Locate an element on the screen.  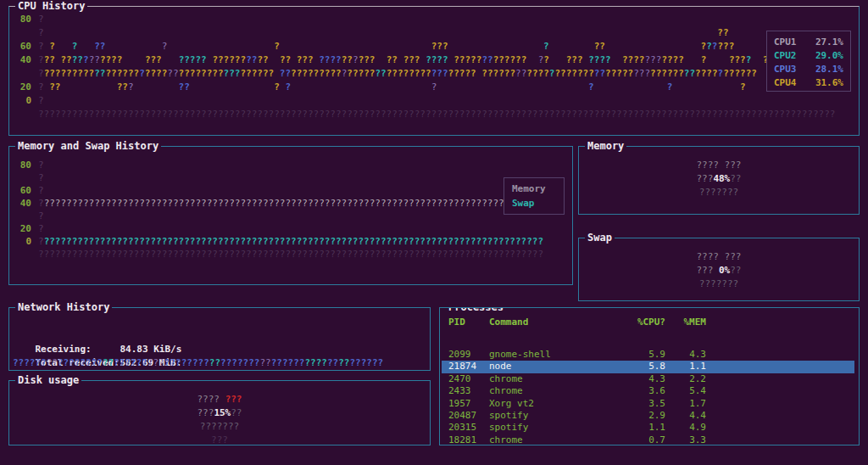
donut-row: ???15%?? is located at coordinates (220, 413).